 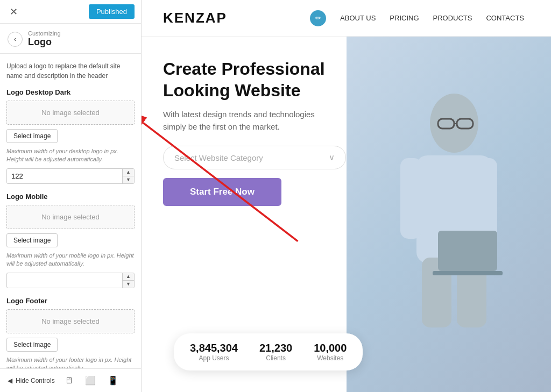 I want to click on logo-footer-hint: Maximum width of your footer logo in px.…, so click(x=70, y=362).